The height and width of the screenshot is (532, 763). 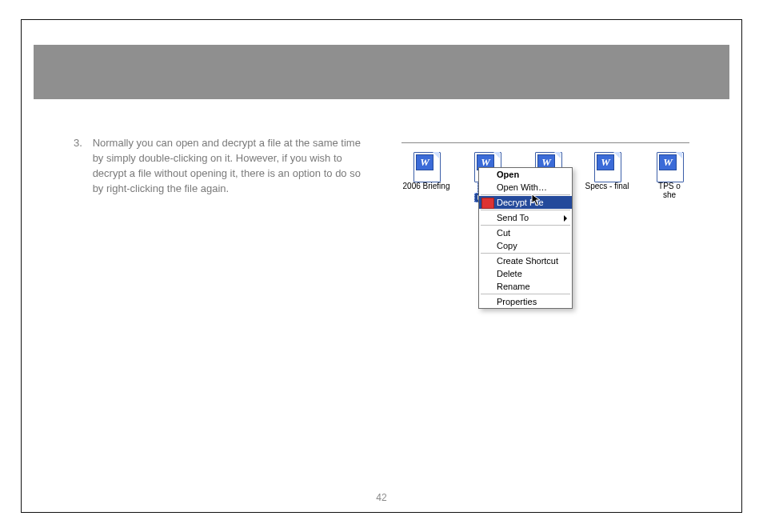 What do you see at coordinates (525, 238) in the screenshot?
I see `context-menu: Open Open With… Decrypt File Send To Cut…` at bounding box center [525, 238].